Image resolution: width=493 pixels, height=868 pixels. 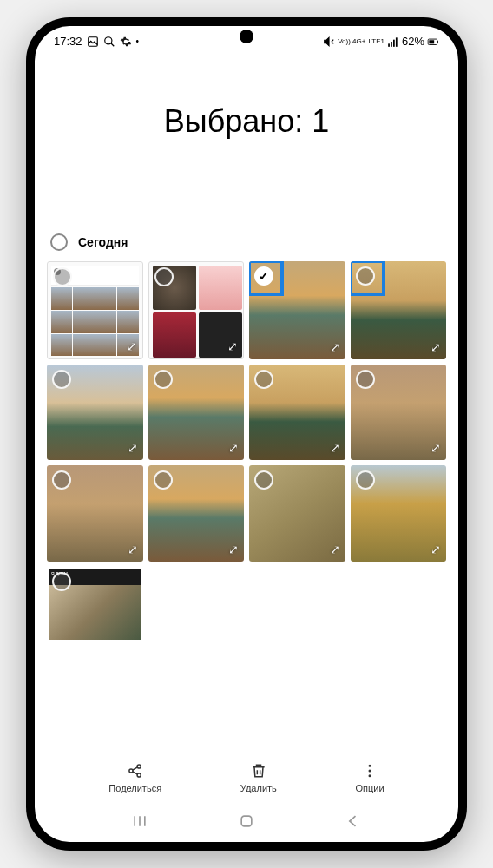 What do you see at coordinates (246, 122) in the screenshot?
I see `selection-count-title: Выбрано: 1` at bounding box center [246, 122].